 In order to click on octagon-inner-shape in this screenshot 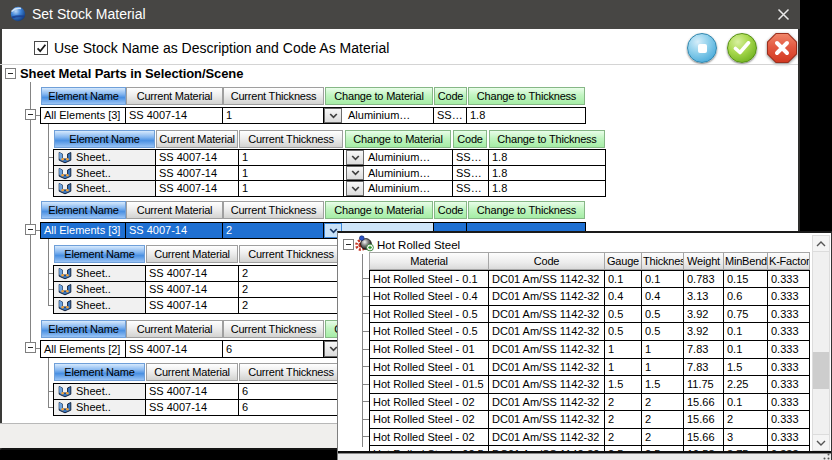, I will do `click(782, 48)`.